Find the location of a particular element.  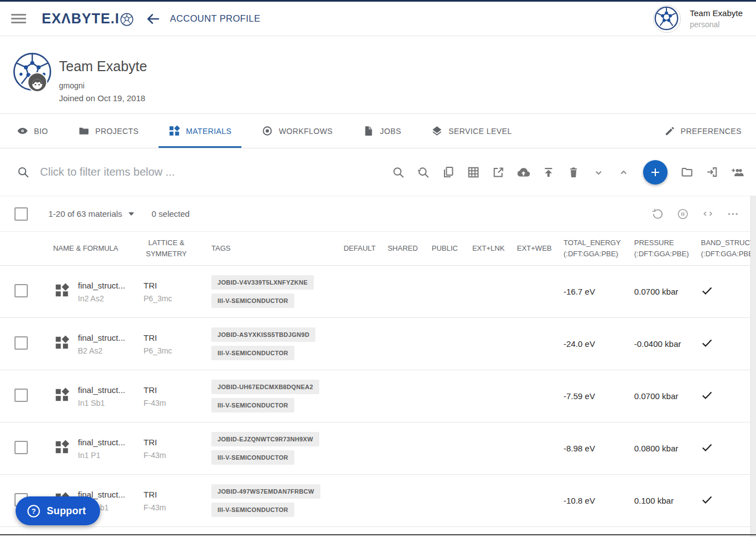

materials-icon is located at coordinates (175, 131).